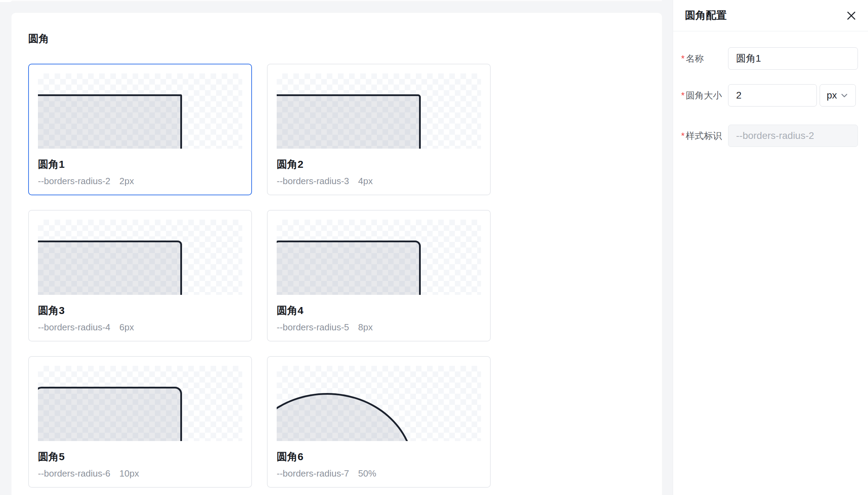 The height and width of the screenshot is (495, 868). Describe the element at coordinates (365, 181) in the screenshot. I see `radius-value: 4px` at that location.